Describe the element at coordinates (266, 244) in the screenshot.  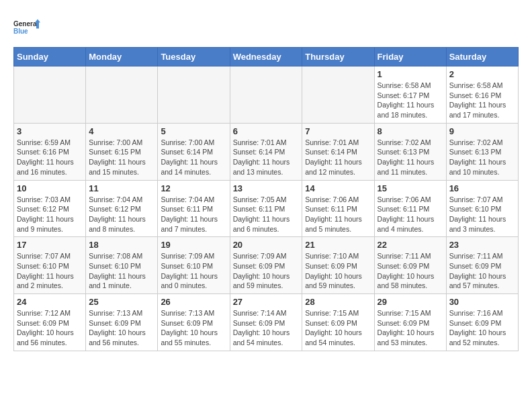
I see `day-number: 20` at that location.